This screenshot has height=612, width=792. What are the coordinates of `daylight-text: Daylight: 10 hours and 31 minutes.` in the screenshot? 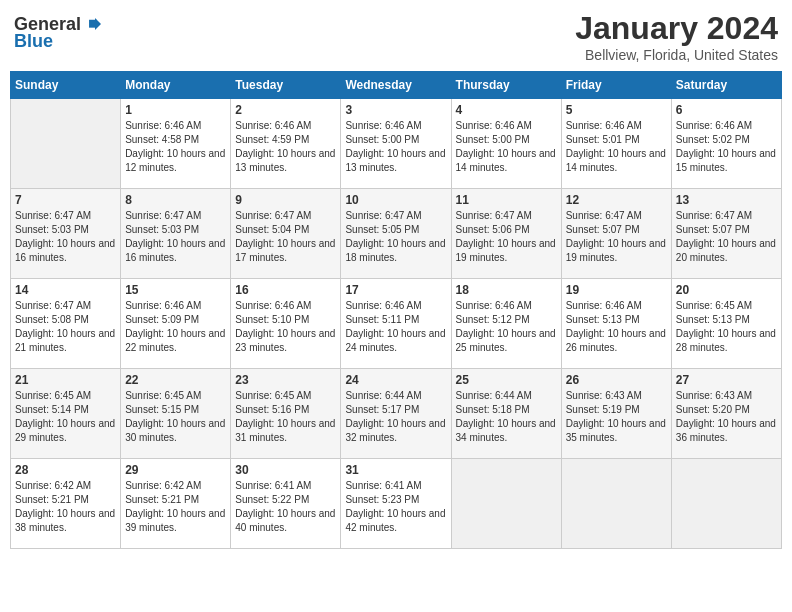 It's located at (285, 430).